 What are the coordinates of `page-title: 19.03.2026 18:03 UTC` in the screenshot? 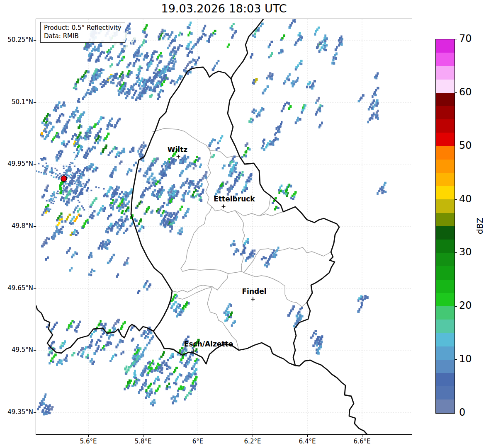 It's located at (224, 8).